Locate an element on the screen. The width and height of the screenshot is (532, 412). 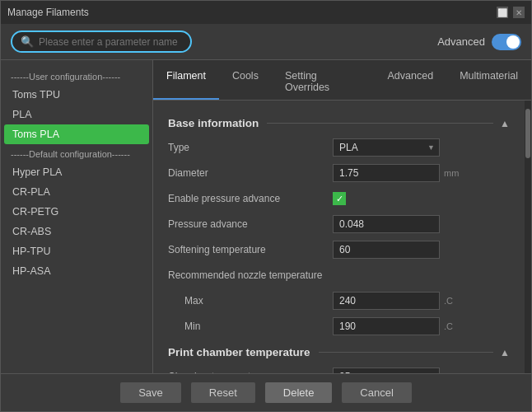
sidebar-item-hp-tpu: HP-TPU is located at coordinates (77, 251).